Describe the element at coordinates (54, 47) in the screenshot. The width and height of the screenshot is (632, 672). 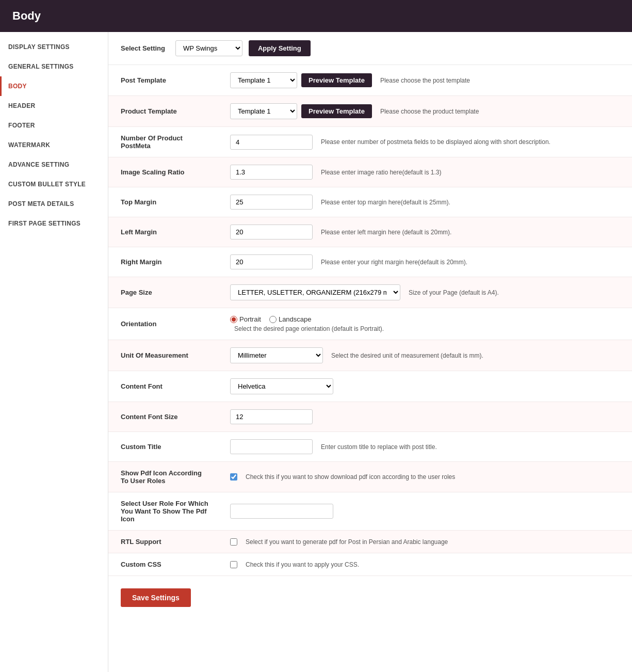
I see `sidebar-item-display-settings: DISPLAY SETTINGS` at that location.